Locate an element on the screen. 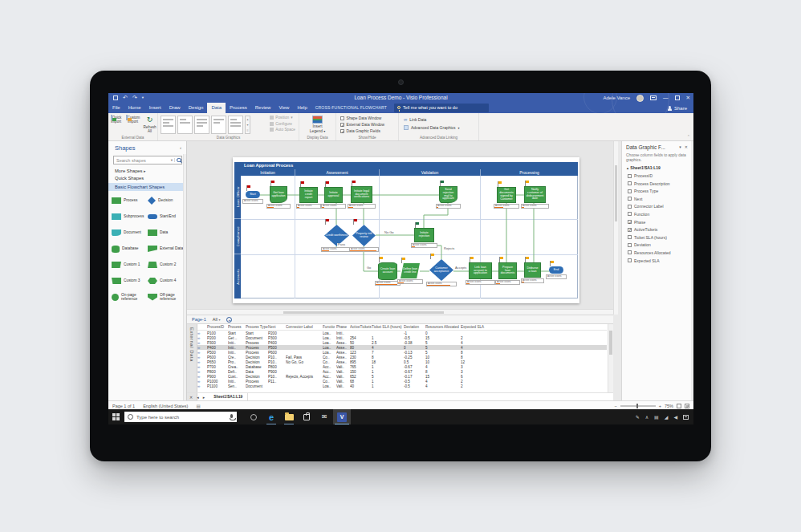 This screenshot has height=532, width=801. field-checkbox-row: Phase is located at coordinates (658, 222).